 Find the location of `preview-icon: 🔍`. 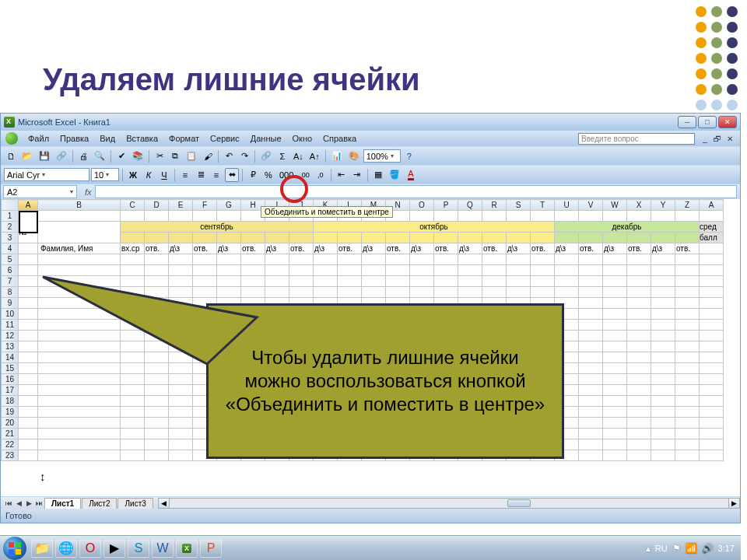

preview-icon: 🔍 is located at coordinates (100, 156).